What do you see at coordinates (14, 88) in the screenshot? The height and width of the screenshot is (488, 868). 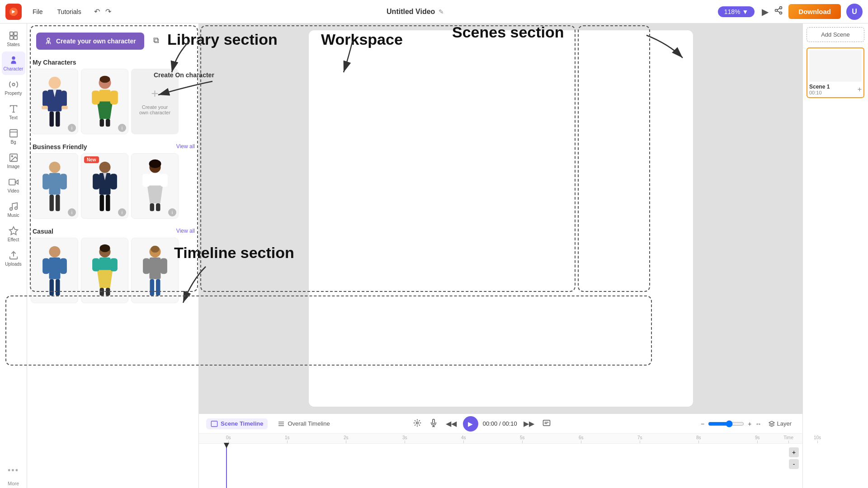 I see `sidebar-item-property: Property` at bounding box center [14, 88].